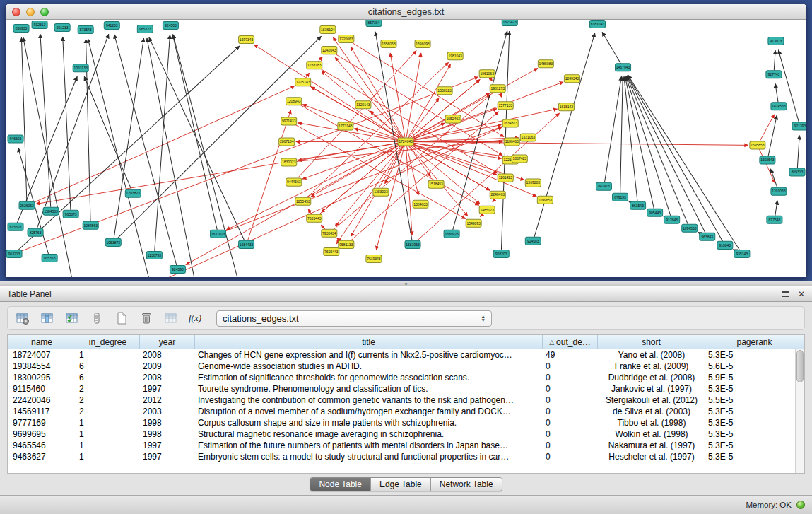 This screenshot has height=514, width=812. Describe the element at coordinates (406, 400) in the screenshot. I see `table-row: 2242004622012Investigating the contribut…` at that location.